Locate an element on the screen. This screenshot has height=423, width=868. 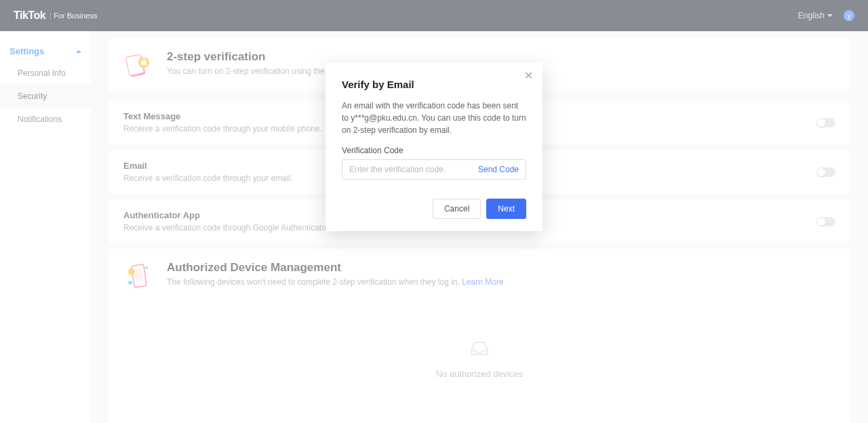
cancel-button: Cancel is located at coordinates (457, 209).